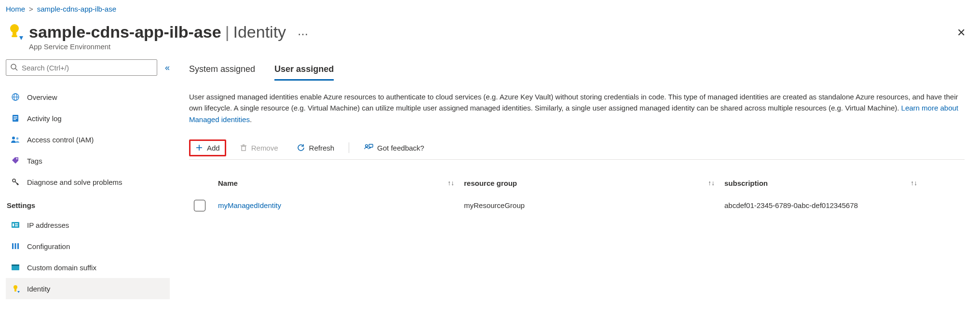 The width and height of the screenshot is (980, 333). I want to click on page-title: sample-cdns-app-ilb-ase, so click(125, 32).